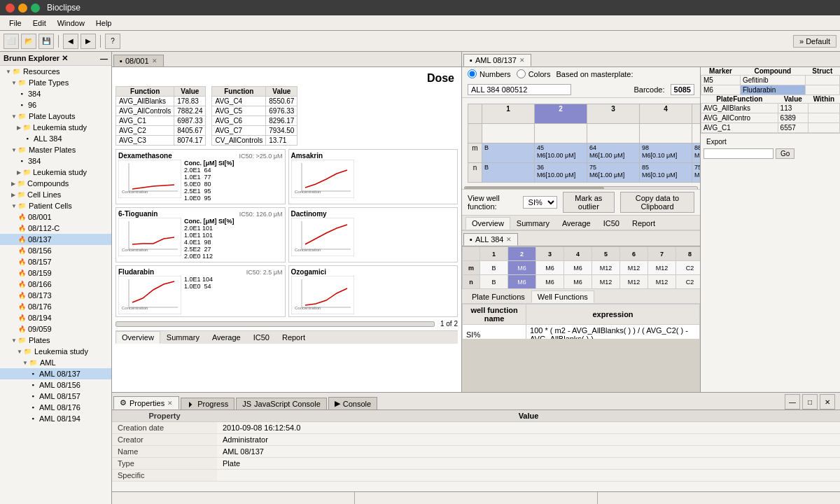 The height and width of the screenshot is (504, 840). What do you see at coordinates (56, 374) in the screenshot?
I see `sidebar-item-aml-08137: ▪ AML 08/137` at bounding box center [56, 374].